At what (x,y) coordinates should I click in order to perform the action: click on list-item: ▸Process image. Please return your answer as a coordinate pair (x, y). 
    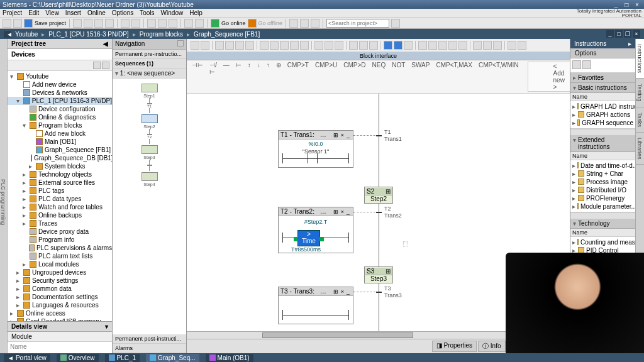
    Looking at the image, I should click on (602, 182).